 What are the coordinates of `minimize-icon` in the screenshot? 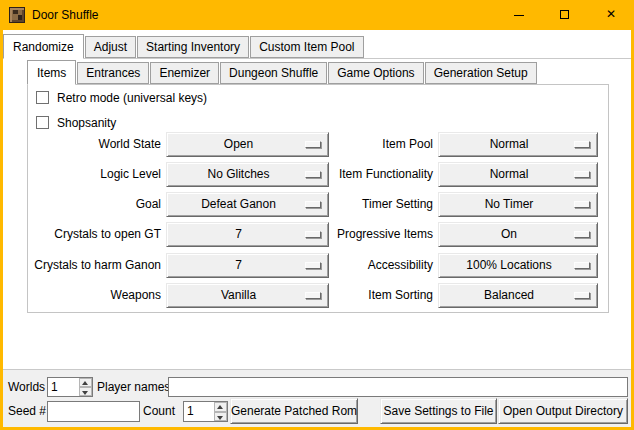 It's located at (519, 16).